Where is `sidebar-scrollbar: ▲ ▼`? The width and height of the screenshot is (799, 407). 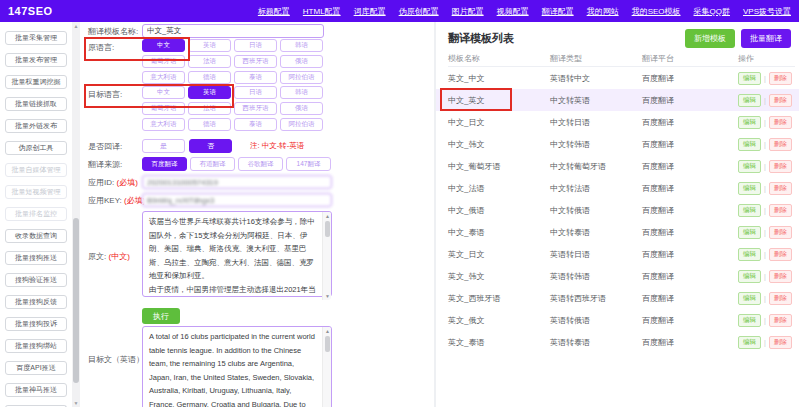
sidebar-scrollbar: ▲ ▼ is located at coordinates (76, 214).